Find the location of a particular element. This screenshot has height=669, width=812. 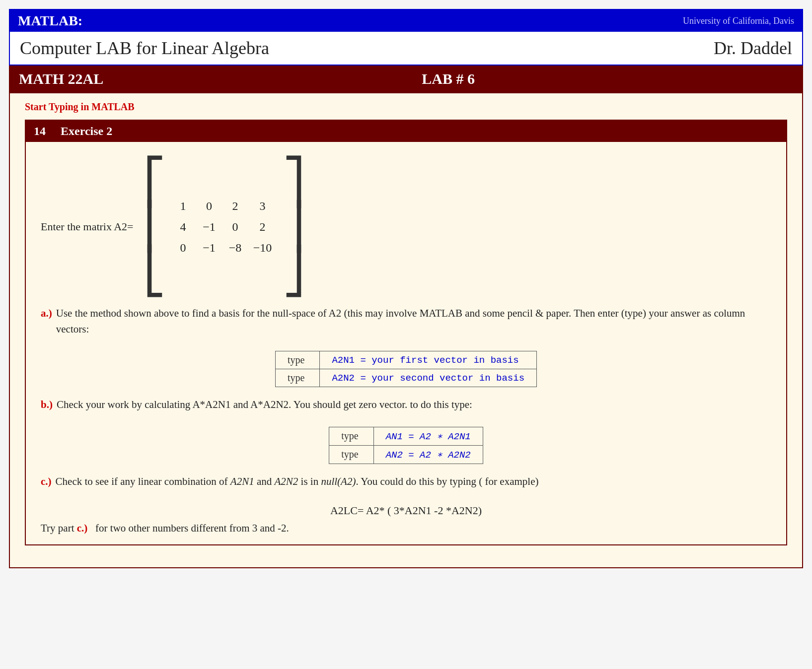

lab-number: LAB # 6 is located at coordinates (448, 79).